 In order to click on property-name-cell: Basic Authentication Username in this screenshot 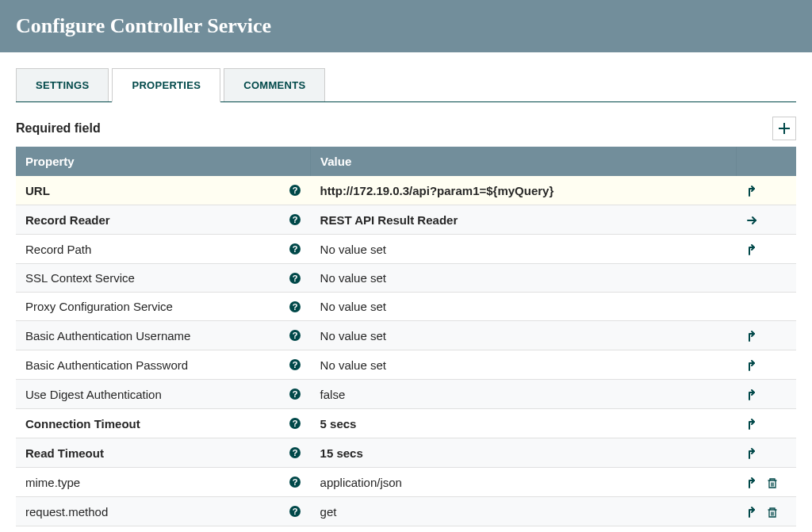, I will do `click(163, 336)`.